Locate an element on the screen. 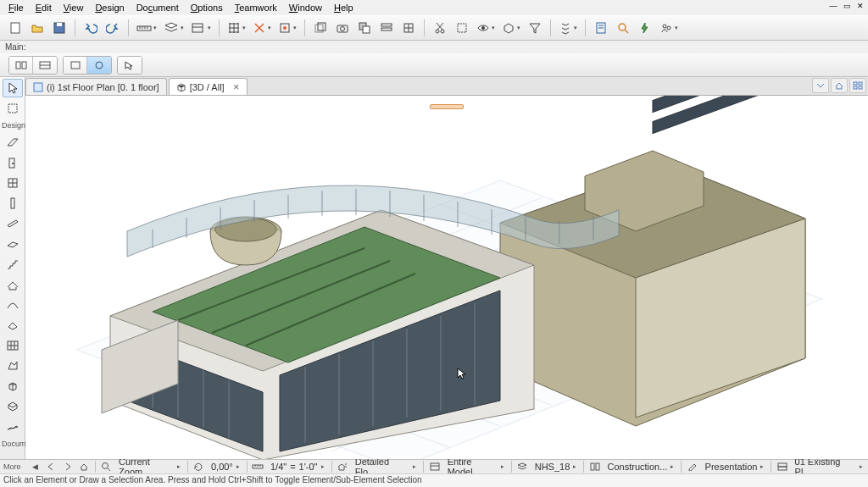 This screenshot has width=868, height=487. marquee-button is located at coordinates (568, 28).